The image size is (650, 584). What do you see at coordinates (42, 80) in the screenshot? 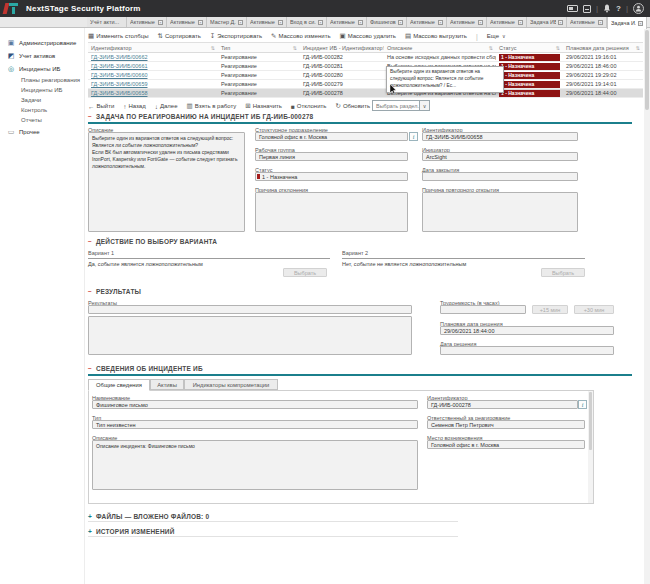
I see `sidebar-item-response-plans: Планы реагирования` at bounding box center [42, 80].